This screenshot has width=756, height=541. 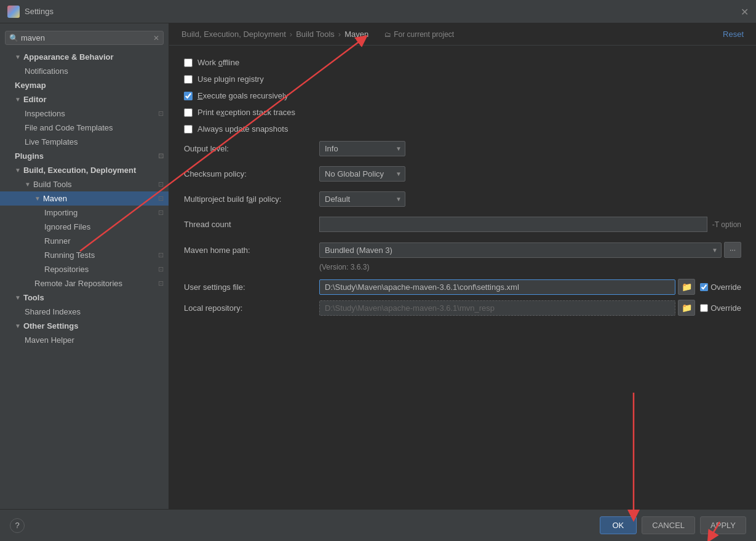 I want to click on sidebar-item-maven: ▼ Maven ⊡, so click(x=84, y=198).